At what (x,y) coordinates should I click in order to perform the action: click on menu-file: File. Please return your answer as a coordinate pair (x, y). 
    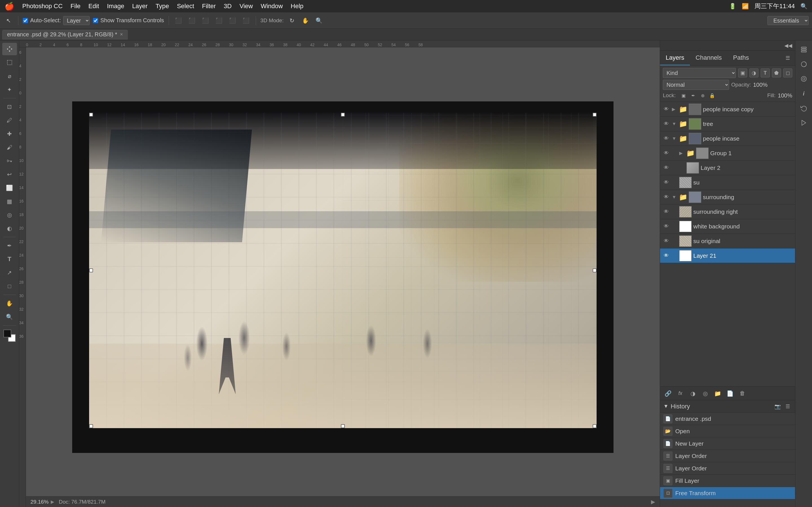
    Looking at the image, I should click on (75, 6).